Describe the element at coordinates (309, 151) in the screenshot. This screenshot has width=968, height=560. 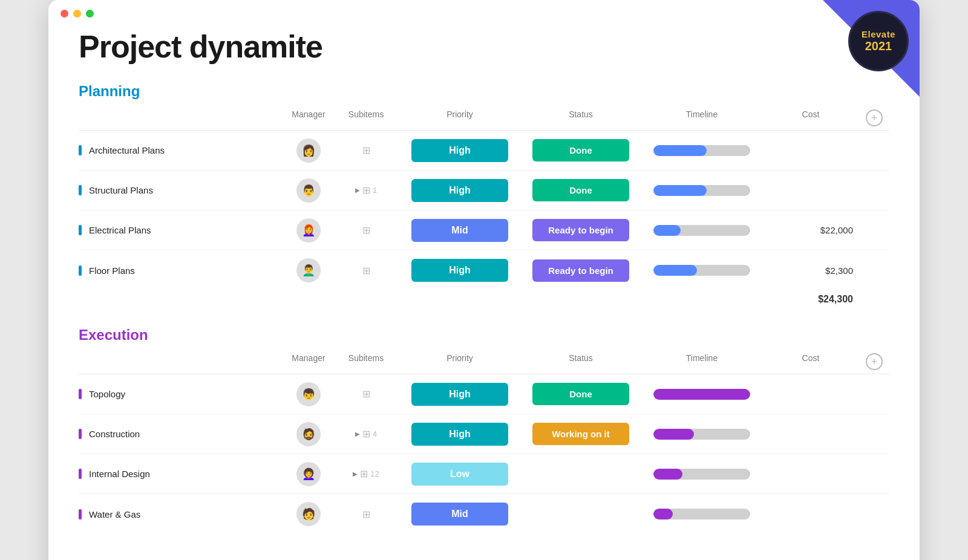
I see `avatar: 👩` at that location.